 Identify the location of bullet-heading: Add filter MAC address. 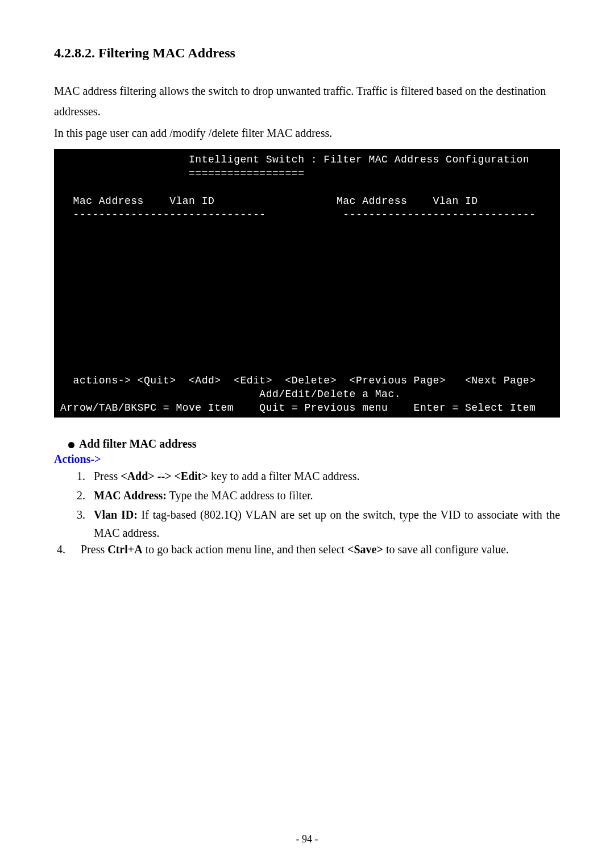
(314, 444).